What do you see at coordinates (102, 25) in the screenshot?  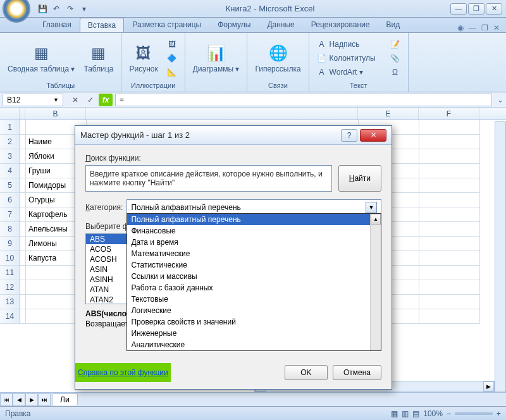 I see `tab-insert: Вставка` at bounding box center [102, 25].